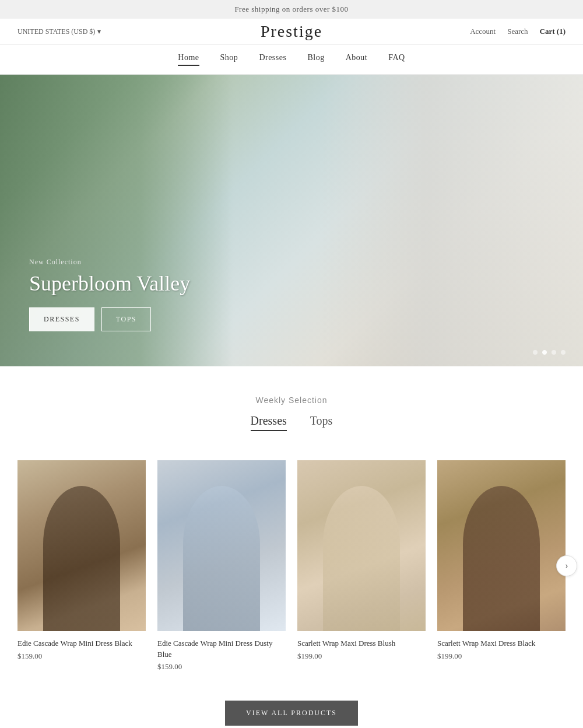 The image size is (583, 728). Describe the element at coordinates (56, 32) in the screenshot. I see `locale-label: UNITED STATES (USD $)` at that location.